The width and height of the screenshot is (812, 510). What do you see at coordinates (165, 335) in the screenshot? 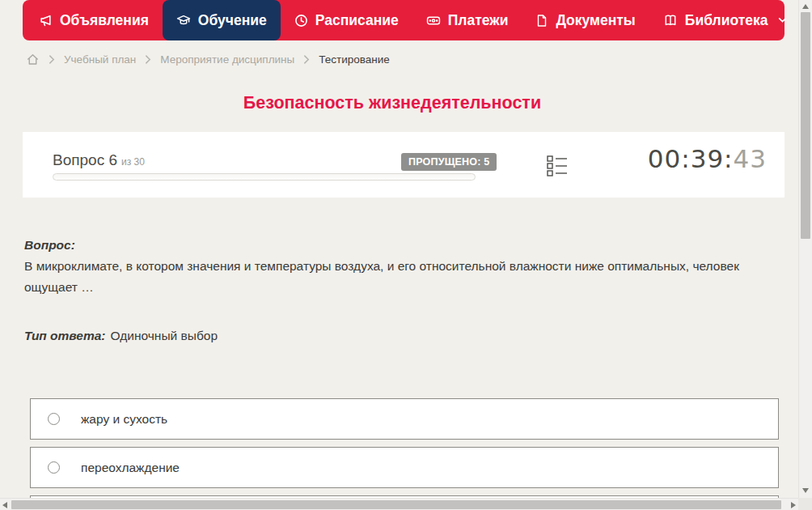
I see `answer-type-value: Одиночный выбор` at bounding box center [165, 335].